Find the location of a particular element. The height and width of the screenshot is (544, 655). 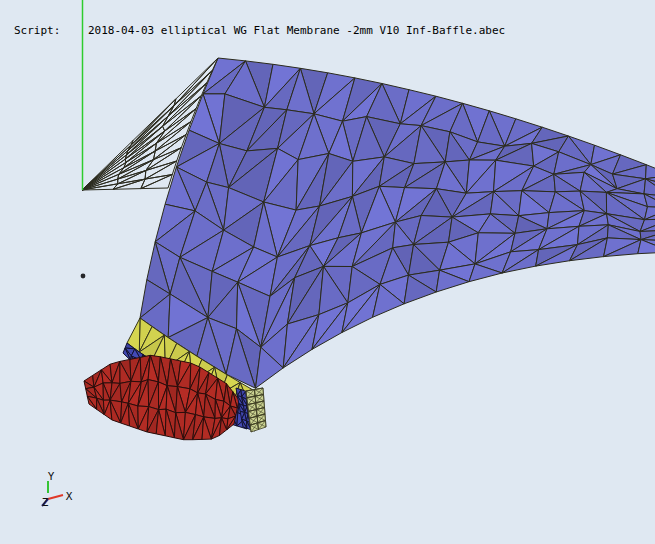

script-label: Script: is located at coordinates (37, 31).